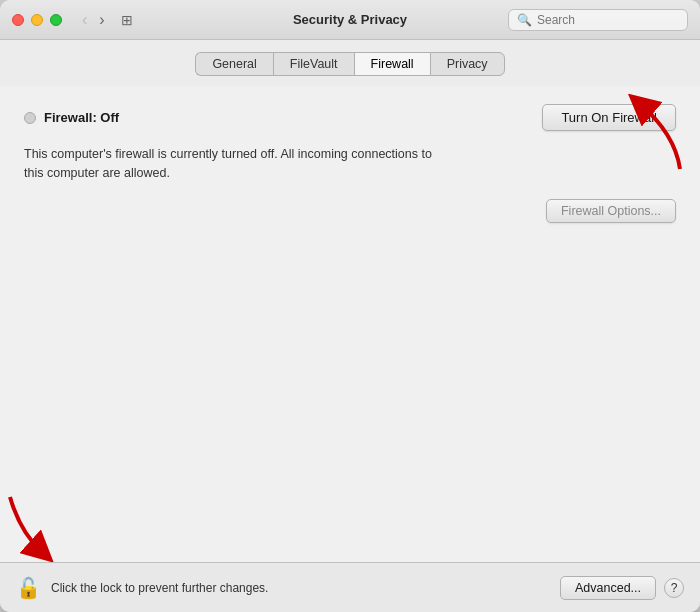  I want to click on advanced-button: Advanced..., so click(608, 588).